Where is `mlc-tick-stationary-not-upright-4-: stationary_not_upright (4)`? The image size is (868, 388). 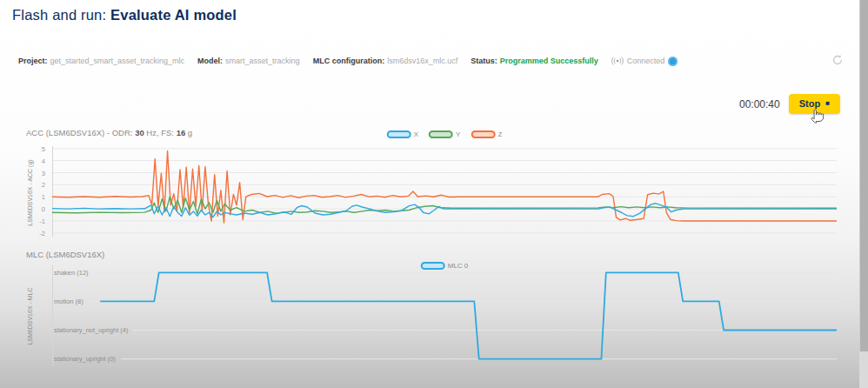 mlc-tick-stationary-not-upright-4-: stationary_not_upright (4) is located at coordinates (90, 331).